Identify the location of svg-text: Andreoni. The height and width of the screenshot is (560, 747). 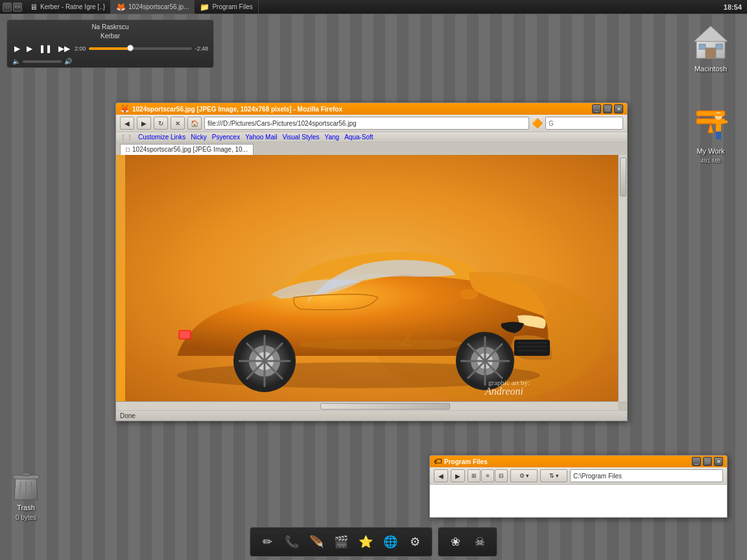
(504, 391).